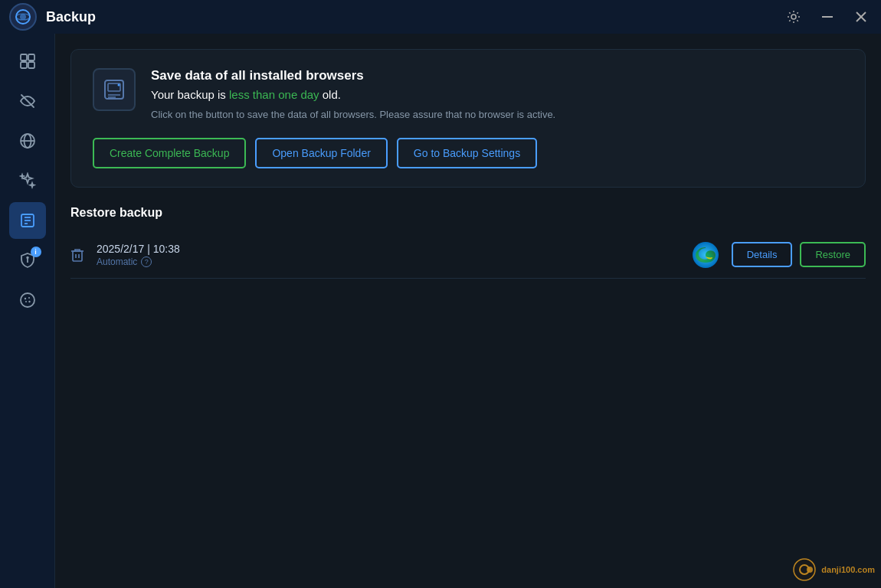 This screenshot has width=881, height=588. What do you see at coordinates (468, 153) in the screenshot?
I see `backup-actions: Create Complete Backup Open Backup Folde…` at bounding box center [468, 153].